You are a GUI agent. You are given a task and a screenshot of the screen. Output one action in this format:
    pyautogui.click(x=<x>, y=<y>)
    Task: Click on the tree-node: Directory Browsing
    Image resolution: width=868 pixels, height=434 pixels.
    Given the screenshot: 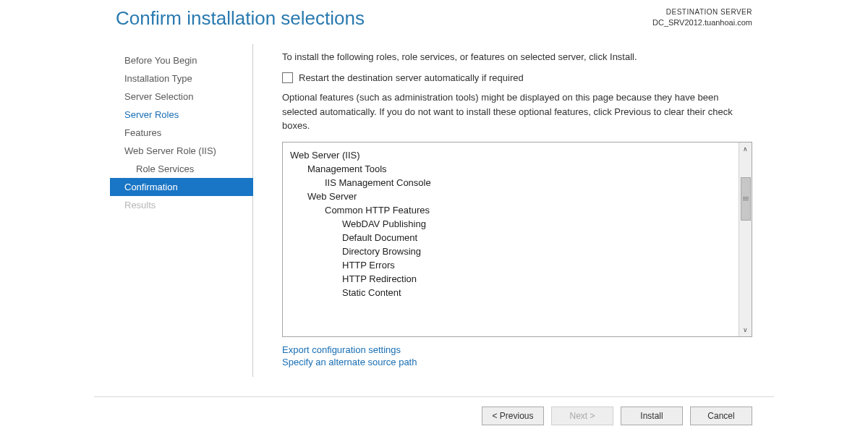 What is the action you would take?
    pyautogui.click(x=511, y=252)
    